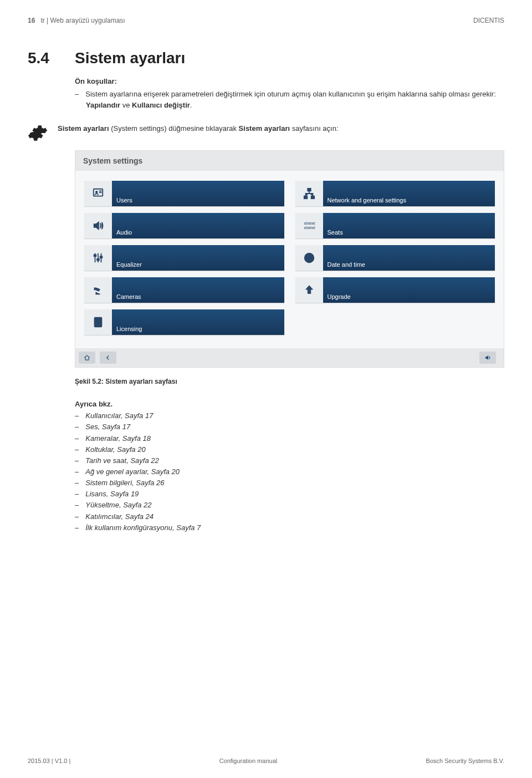 Image resolution: width=532 pixels, height=778 pixels. Describe the element at coordinates (198, 290) in the screenshot. I see `tile-label: Cameras` at that location.